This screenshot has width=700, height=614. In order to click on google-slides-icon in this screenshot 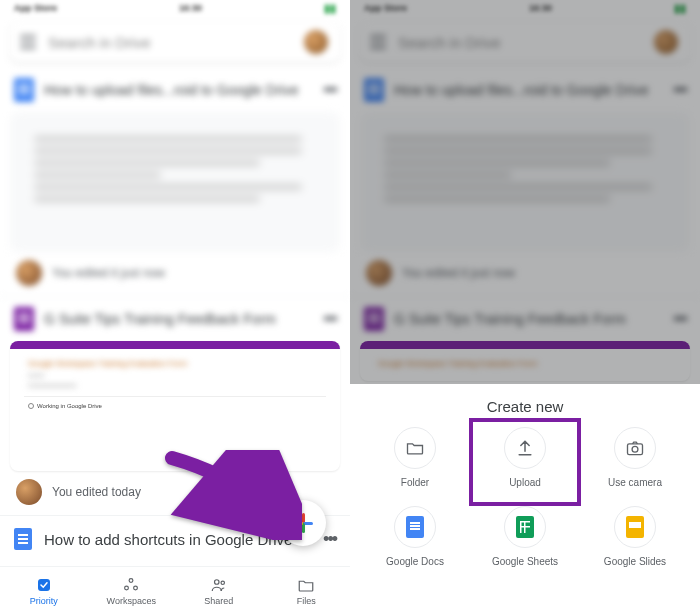, I will do `click(635, 527)`.